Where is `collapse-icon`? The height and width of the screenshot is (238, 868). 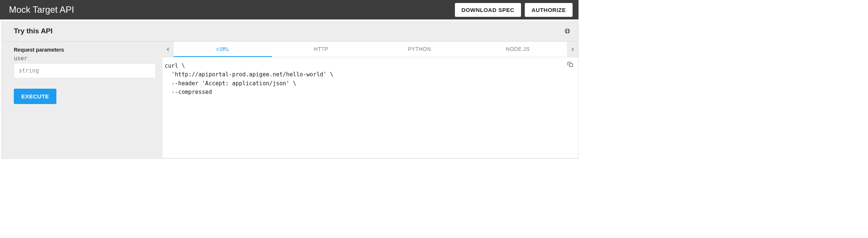 collapse-icon is located at coordinates (567, 31).